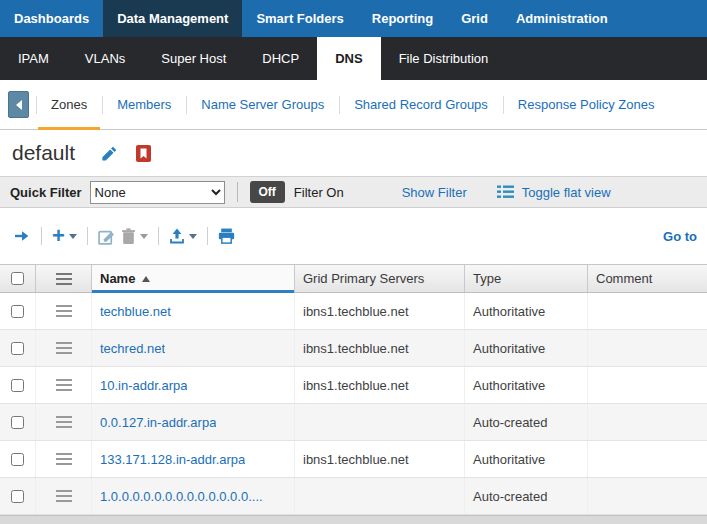 This screenshot has height=524, width=707. I want to click on table-header: Name Grid Primary Servers Type Comment, so click(354, 278).